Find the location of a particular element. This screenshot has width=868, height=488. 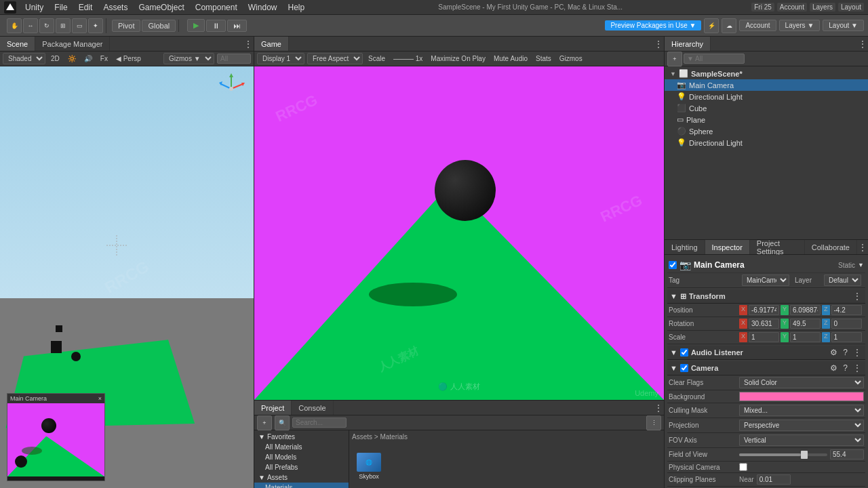

proj-all-models: All Models is located at coordinates (301, 457).